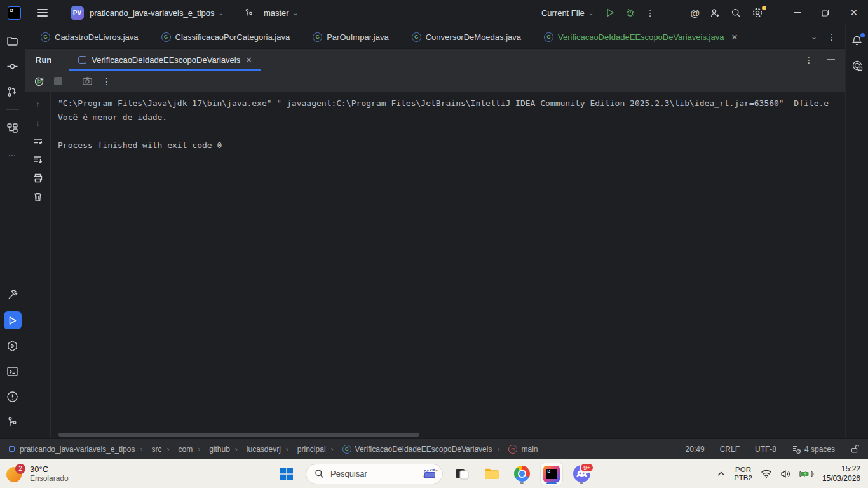 Image resolution: width=868 pixels, height=488 pixels. I want to click on run-tool-button, so click(13, 320).